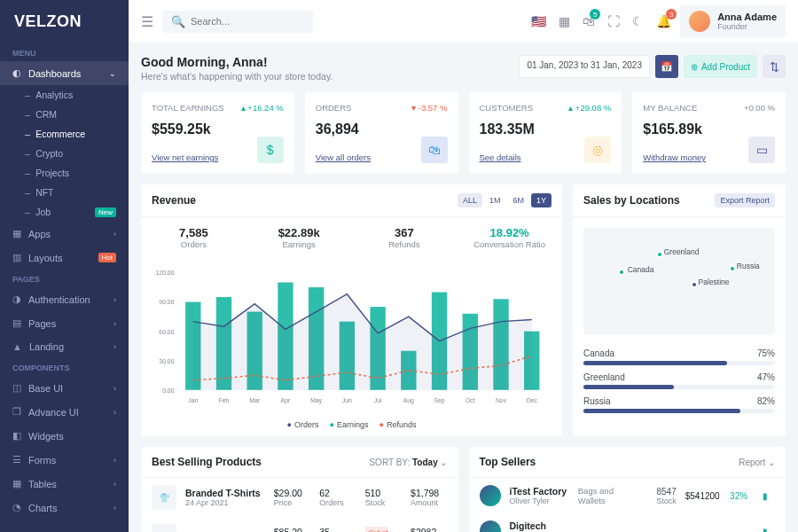 The height and width of the screenshot is (532, 798). What do you see at coordinates (64, 153) in the screenshot?
I see `sidebar-item-crypto: –Crypto` at bounding box center [64, 153].